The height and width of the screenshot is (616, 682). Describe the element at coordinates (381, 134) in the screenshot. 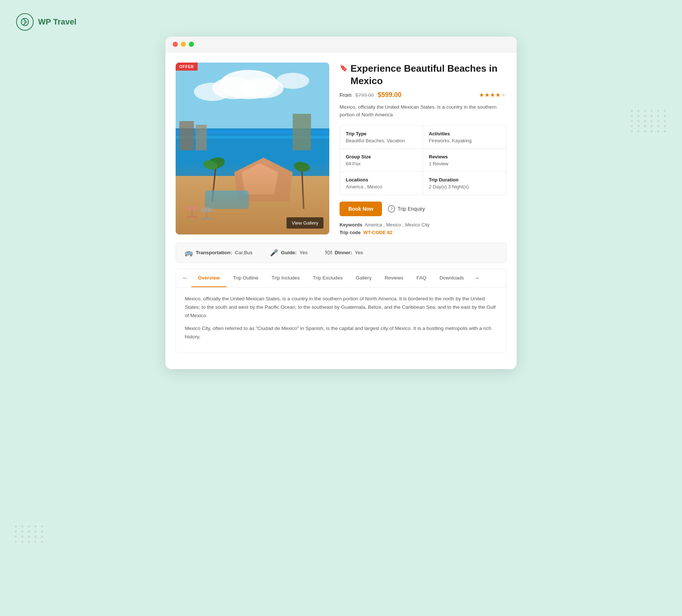

I see `trip-type-label: Trip Type` at that location.